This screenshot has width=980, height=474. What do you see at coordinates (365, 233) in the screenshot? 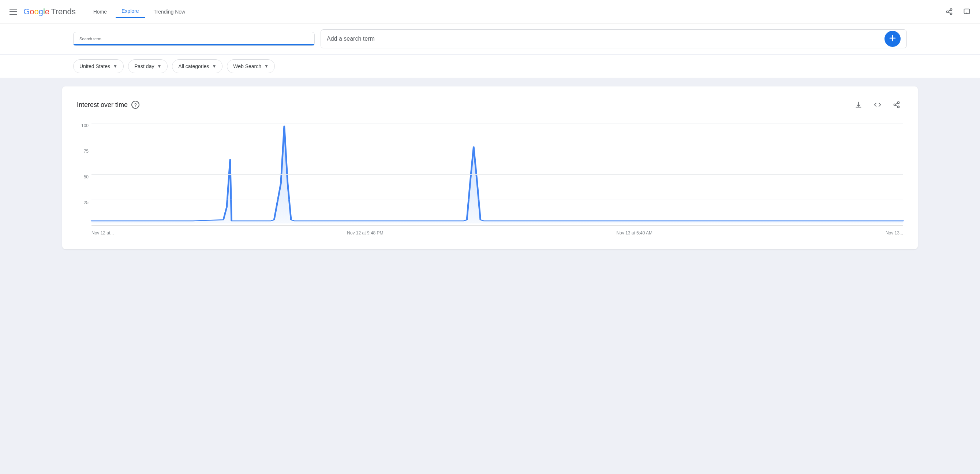
I see `x-label-2: Nov 12 at 9:48 PM` at bounding box center [365, 233].